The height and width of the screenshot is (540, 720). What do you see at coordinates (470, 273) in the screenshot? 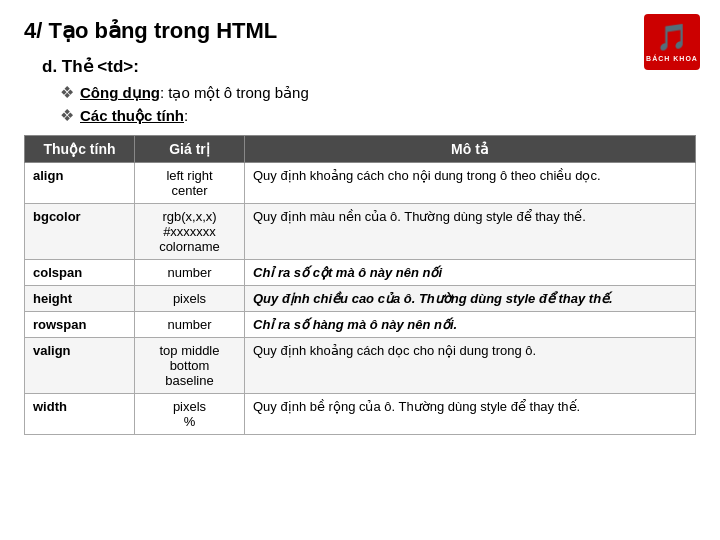
I see `cell-desc: Chỉ ra số cột mà ô này nên nối` at bounding box center [470, 273].